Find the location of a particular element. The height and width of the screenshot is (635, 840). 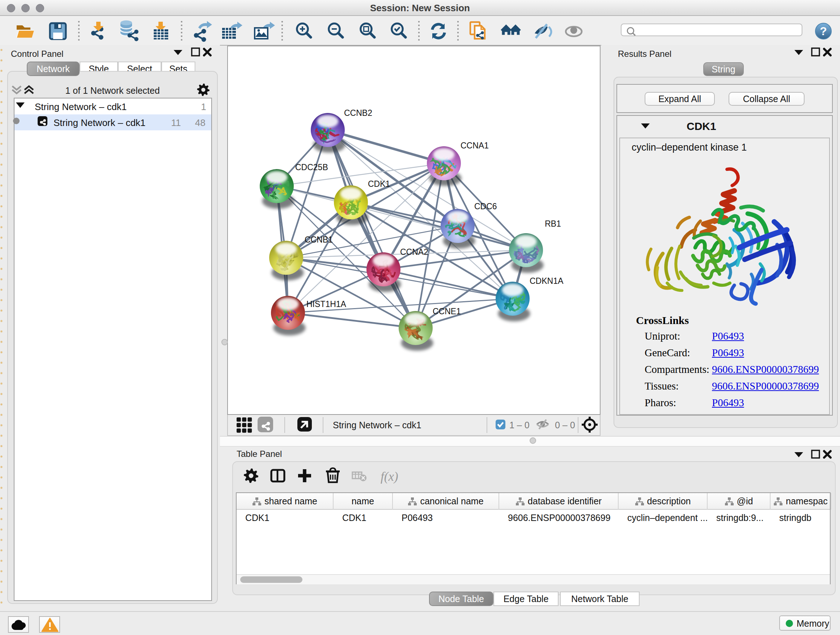

svg-text: CCNB1 is located at coordinates (319, 239).